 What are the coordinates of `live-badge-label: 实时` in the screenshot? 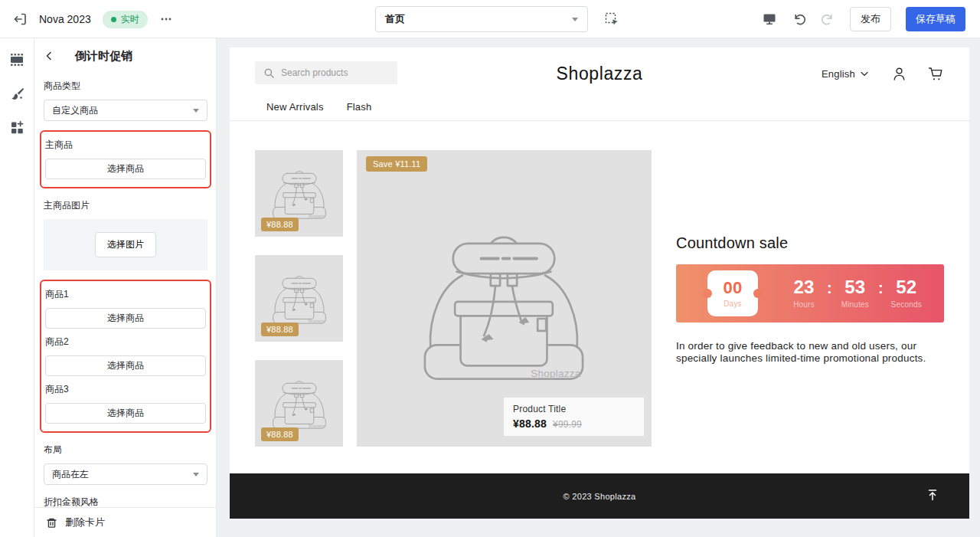 It's located at (130, 20).